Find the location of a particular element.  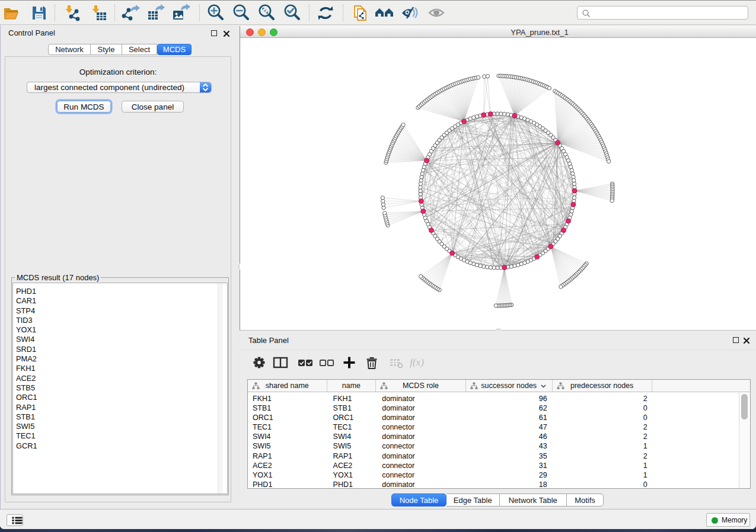

table-row: SWI4SWI4dominator462 is located at coordinates (499, 437).